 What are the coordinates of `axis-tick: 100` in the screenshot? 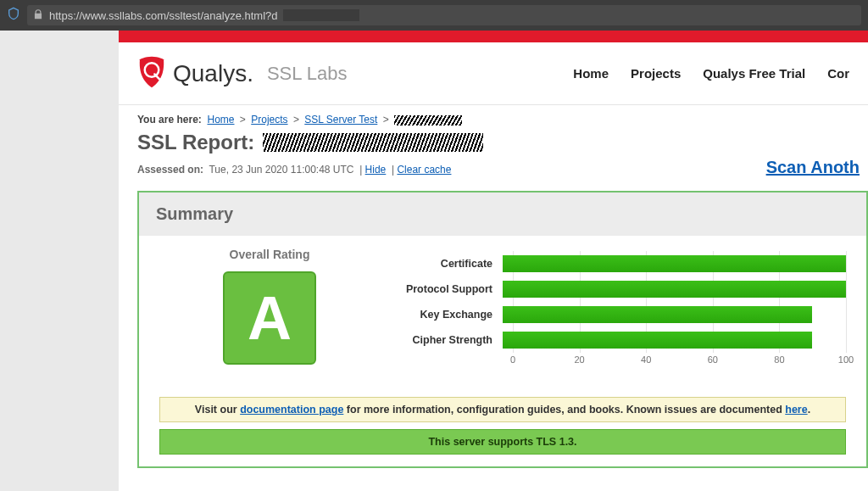 It's located at (846, 360).